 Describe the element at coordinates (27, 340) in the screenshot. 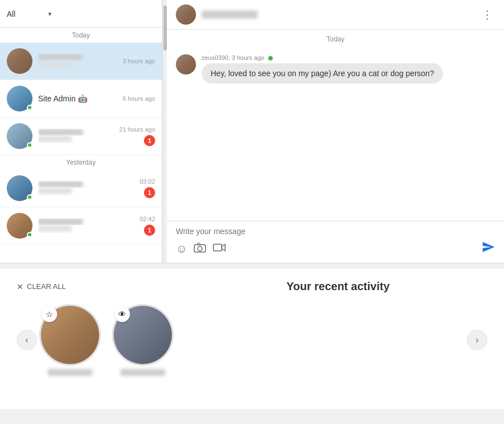

I see `nav-left-button: ‹` at that location.